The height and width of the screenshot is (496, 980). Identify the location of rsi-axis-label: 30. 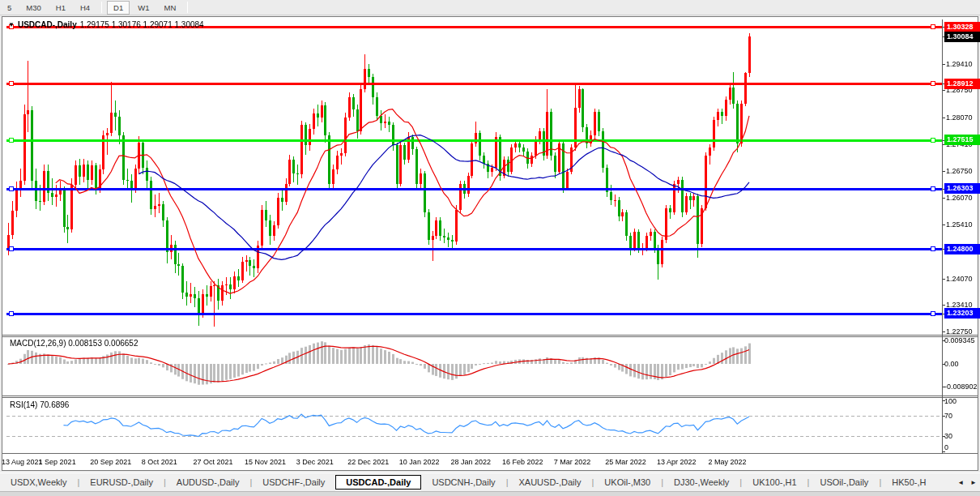
(962, 436).